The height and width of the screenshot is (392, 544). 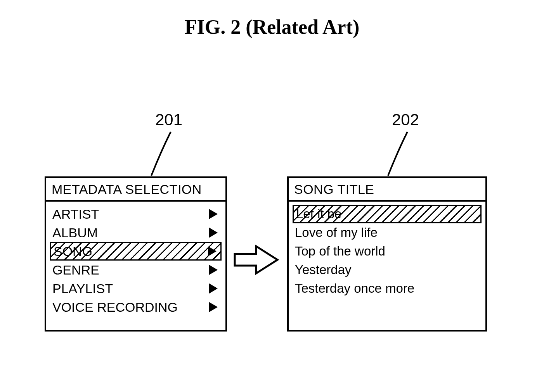 What do you see at coordinates (387, 233) in the screenshot?
I see `song-item-love-of-my-life: Love of my life` at bounding box center [387, 233].